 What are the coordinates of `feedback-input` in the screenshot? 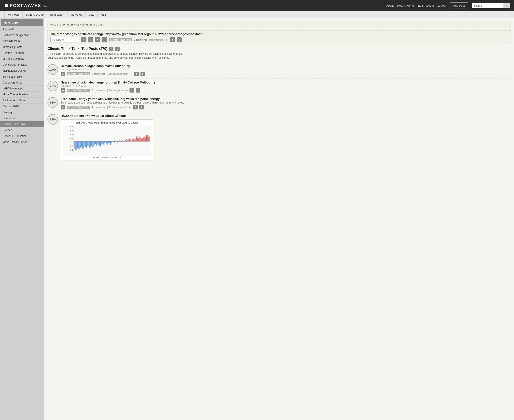 It's located at (65, 40).